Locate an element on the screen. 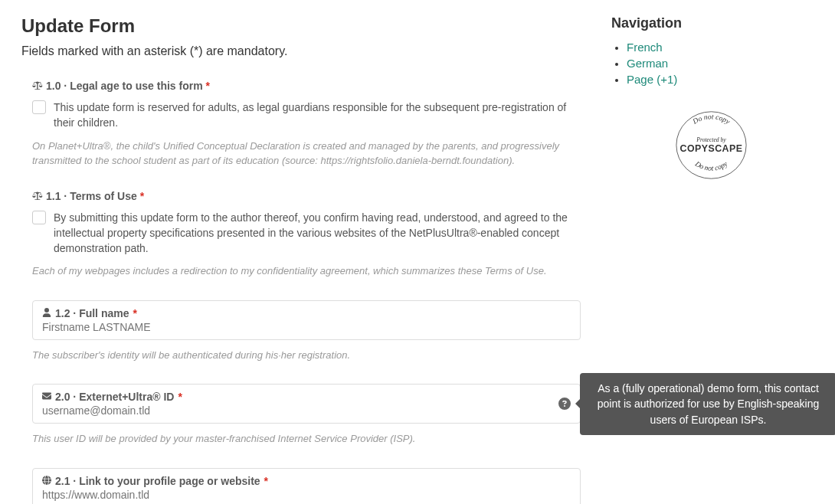 This screenshot has height=504, width=835. field-externet-id: 2.0 · Externet+Ultra® ID * This user ID … is located at coordinates (301, 415).